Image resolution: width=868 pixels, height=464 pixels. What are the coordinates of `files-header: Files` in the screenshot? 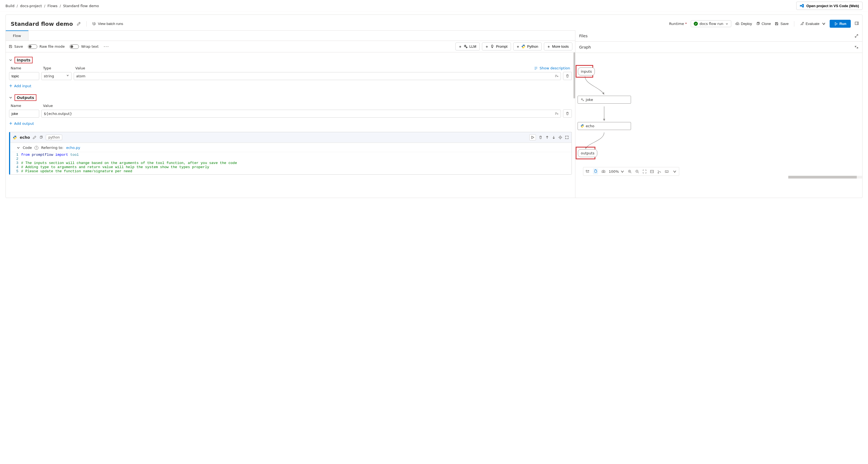 It's located at (719, 36).